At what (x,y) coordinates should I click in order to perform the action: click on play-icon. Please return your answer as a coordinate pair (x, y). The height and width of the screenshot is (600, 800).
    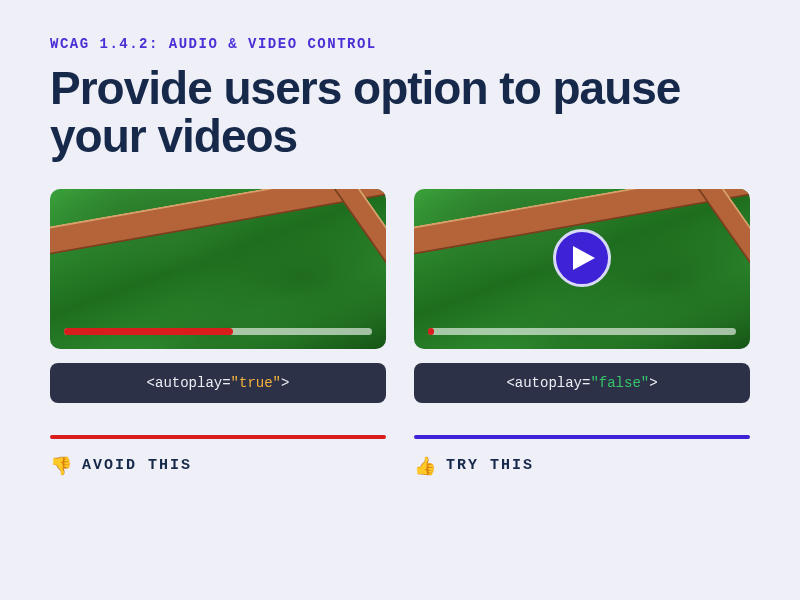
    Looking at the image, I should click on (584, 258).